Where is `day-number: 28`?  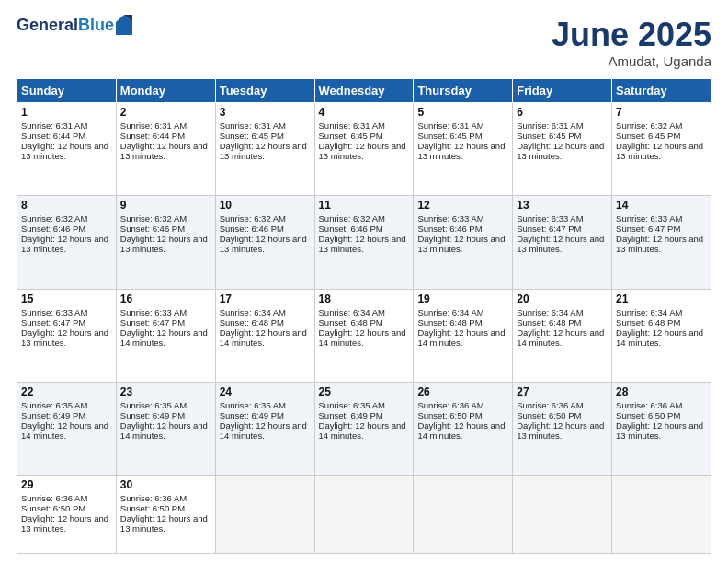
day-number: 28 is located at coordinates (662, 392).